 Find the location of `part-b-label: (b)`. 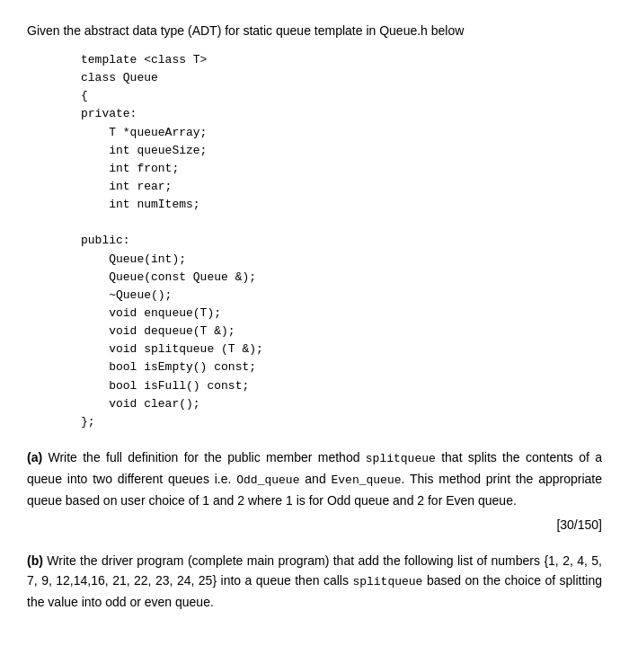

part-b-label: (b) is located at coordinates (35, 561).